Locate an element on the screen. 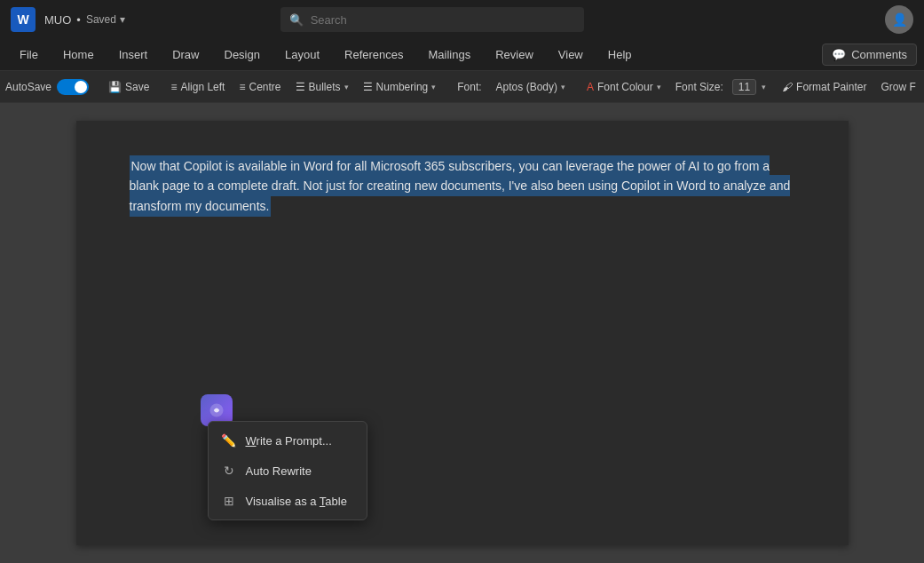 The height and width of the screenshot is (563, 924). user-avatar: 👤 is located at coordinates (899, 20).